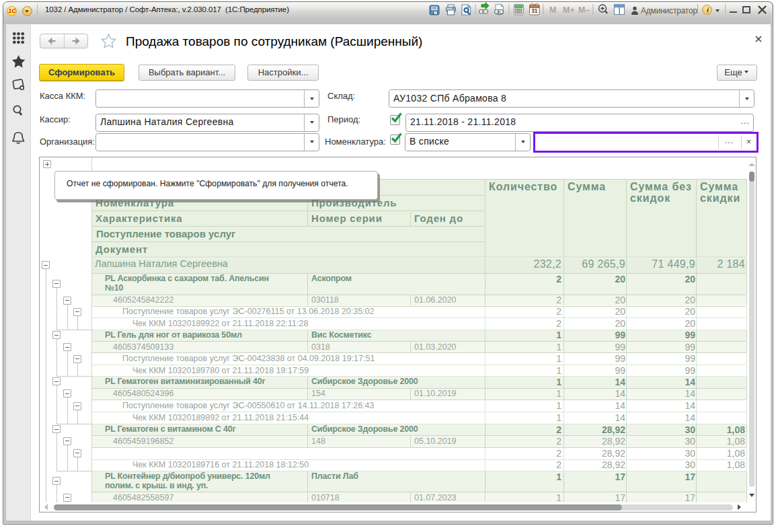 This screenshot has width=778, height=532. Describe the element at coordinates (569, 10) in the screenshot. I see `svg-text: M+` at that location.